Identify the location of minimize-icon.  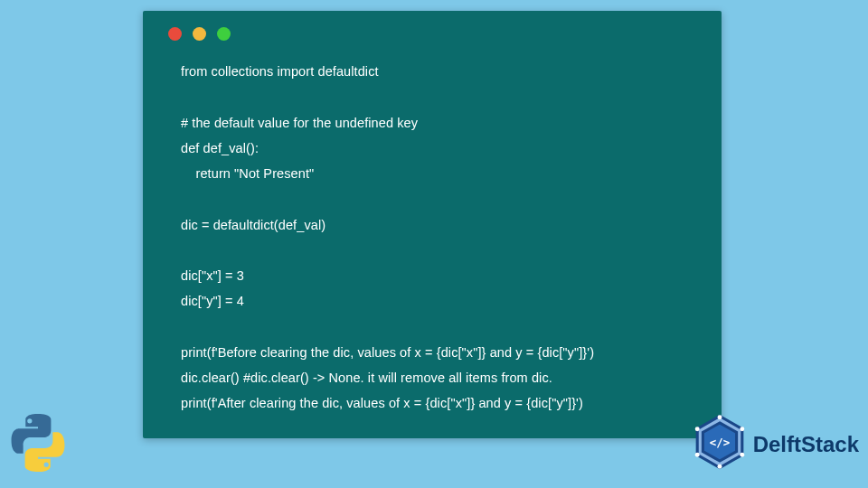
(199, 34).